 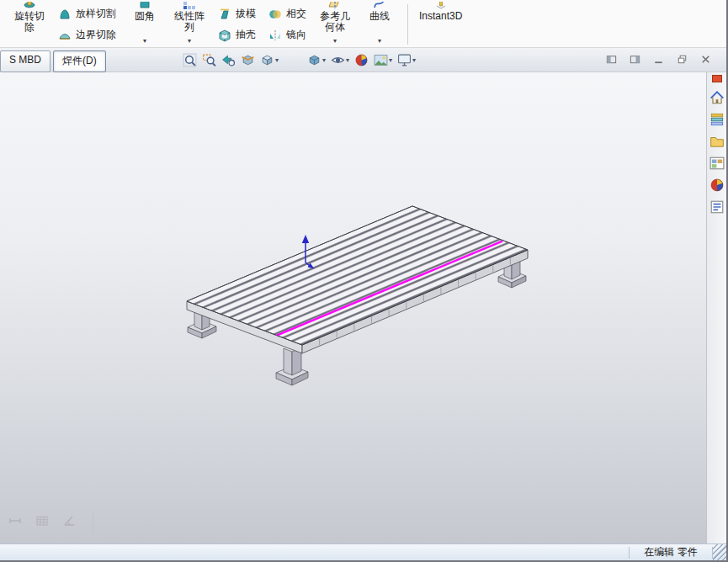 What do you see at coordinates (275, 35) in the screenshot?
I see `mirror-icon` at bounding box center [275, 35].